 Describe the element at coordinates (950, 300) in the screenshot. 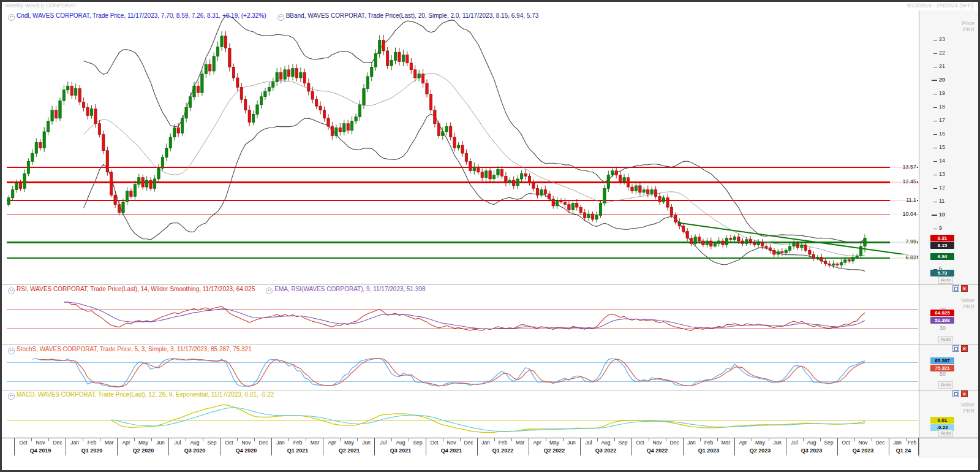

I see `rsi-axis-unit-line1: Value` at that location.